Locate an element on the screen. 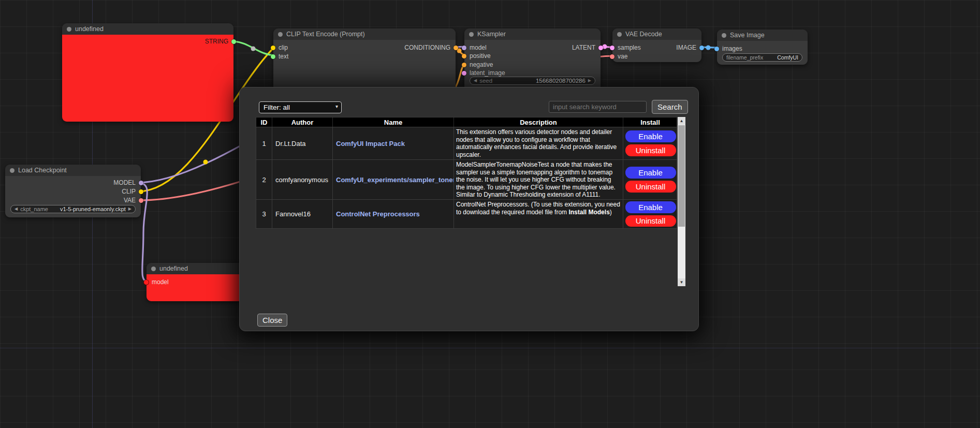 This screenshot has width=980, height=428. node-titlebar: Save Image is located at coordinates (762, 35).